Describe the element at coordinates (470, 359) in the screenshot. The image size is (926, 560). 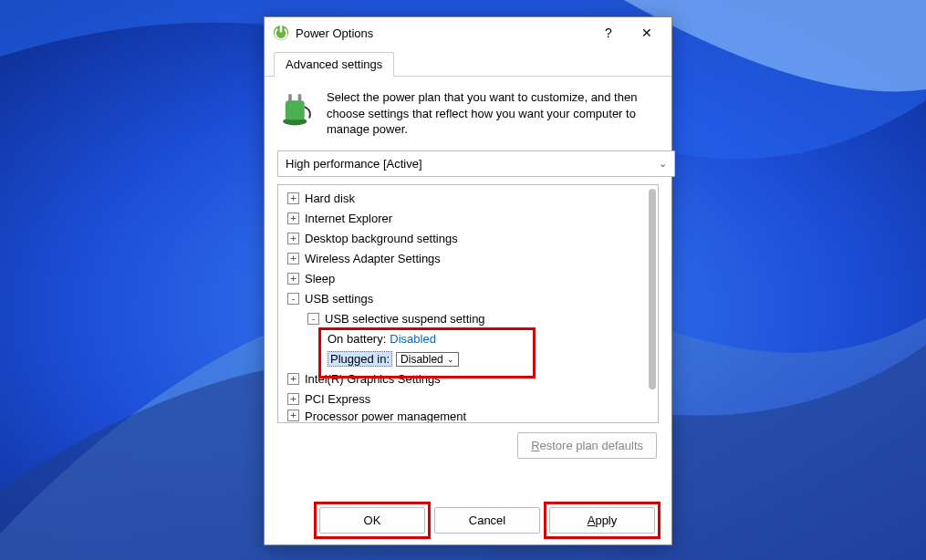
I see `tree-item-plugged-in: Plugged in: Disabled ⌄` at that location.